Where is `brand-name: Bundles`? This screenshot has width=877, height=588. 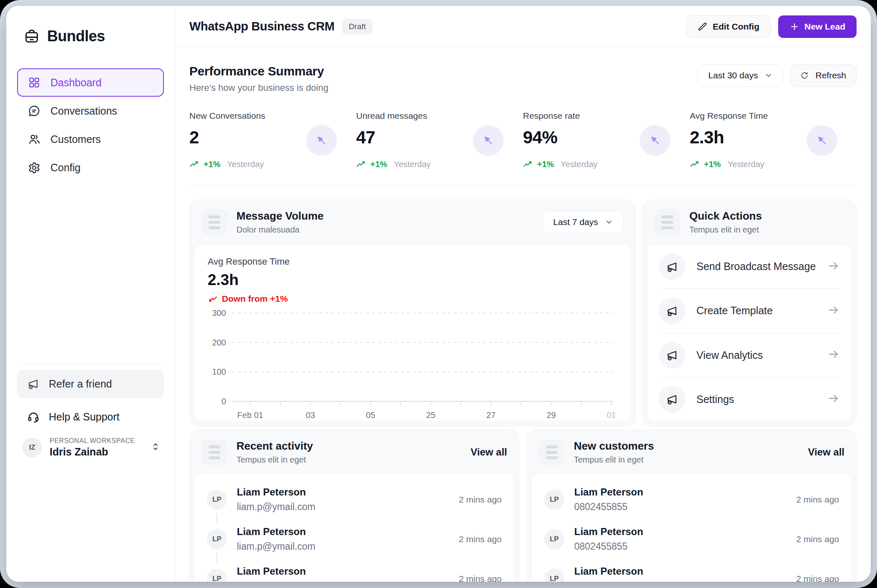
brand-name: Bundles is located at coordinates (76, 36).